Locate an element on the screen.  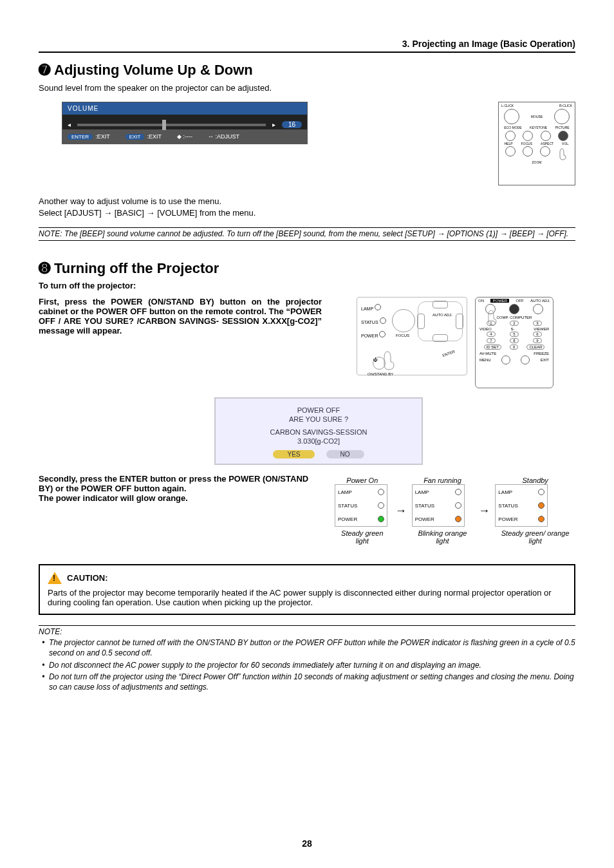
power-label-rem: POWER is located at coordinates (499, 301).